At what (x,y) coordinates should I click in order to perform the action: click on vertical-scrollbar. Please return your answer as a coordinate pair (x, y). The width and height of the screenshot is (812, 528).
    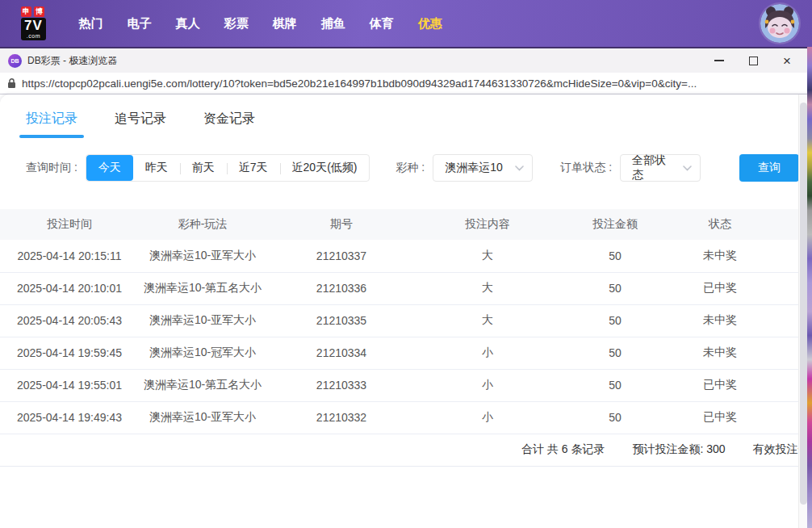
    Looking at the image, I should click on (802, 312).